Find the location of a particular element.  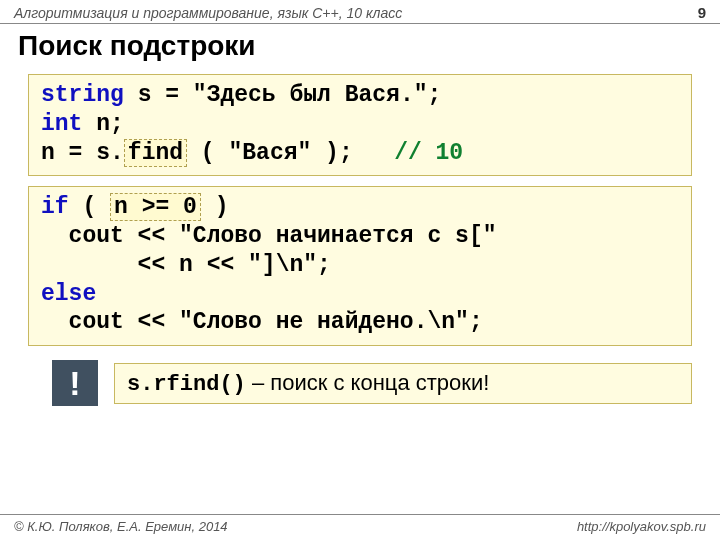

code-keyword: else is located at coordinates (68, 294).